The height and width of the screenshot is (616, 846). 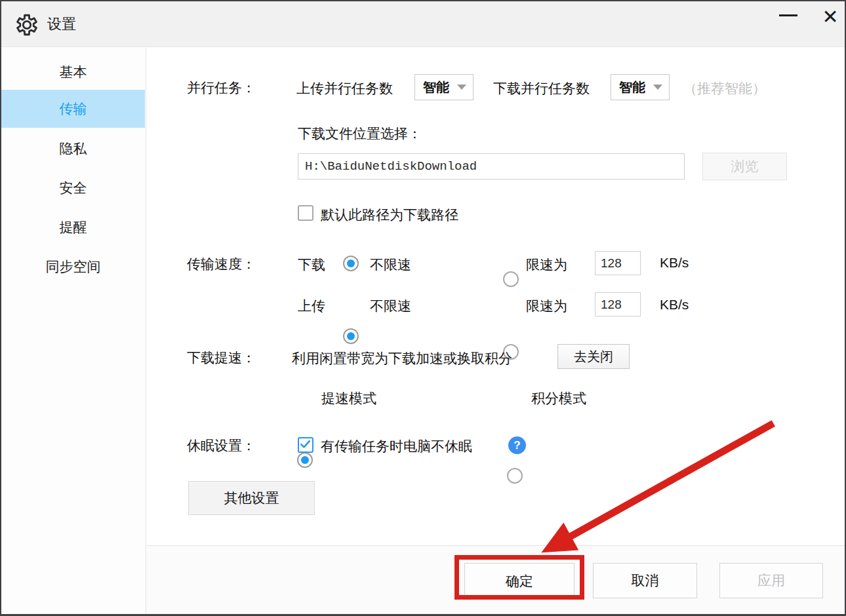 What do you see at coordinates (745, 166) in the screenshot?
I see `browse-button: 浏览` at bounding box center [745, 166].